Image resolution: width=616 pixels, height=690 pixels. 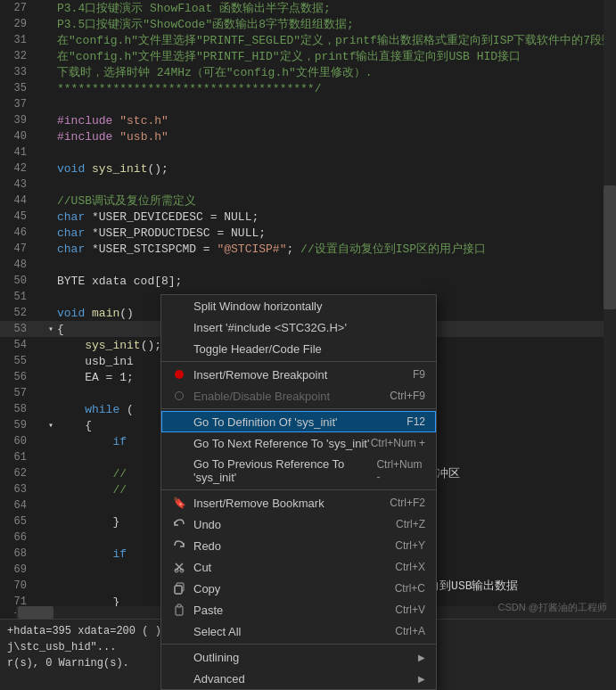 What do you see at coordinates (422, 658) in the screenshot?
I see `outlining-submenu-arrow: ▶` at bounding box center [422, 658].